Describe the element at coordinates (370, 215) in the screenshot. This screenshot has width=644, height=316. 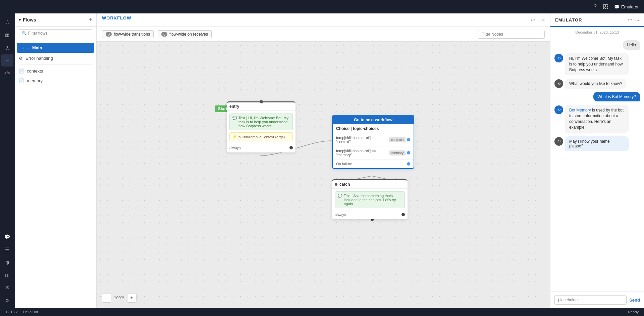
I see `catch-always-row: always` at that location.